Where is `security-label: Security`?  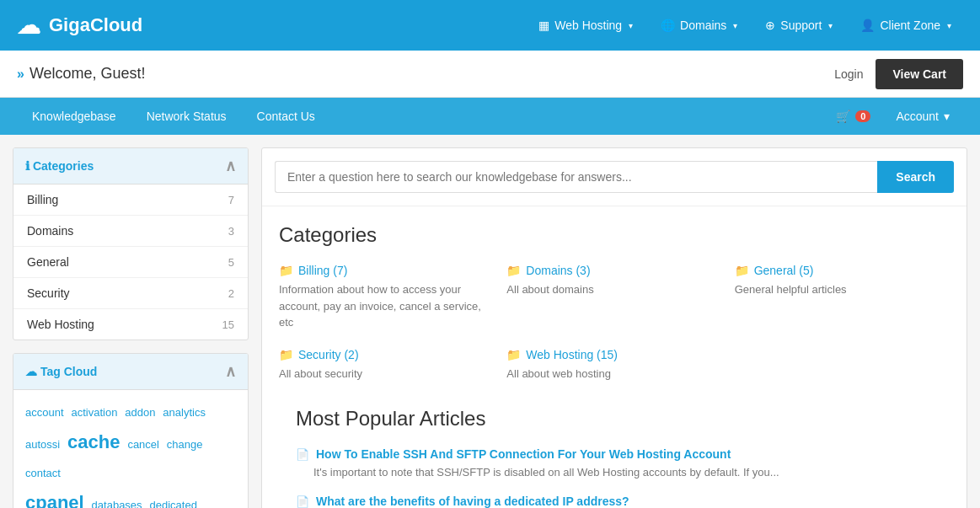 security-label: Security is located at coordinates (49, 293).